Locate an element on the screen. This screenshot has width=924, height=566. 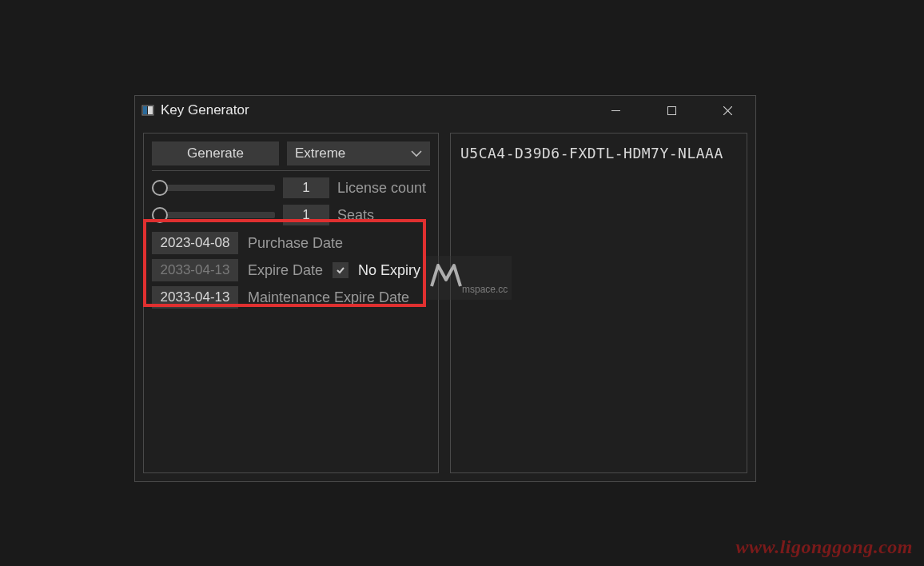
maintenance-date-input: 2033-04-13 is located at coordinates (195, 297).